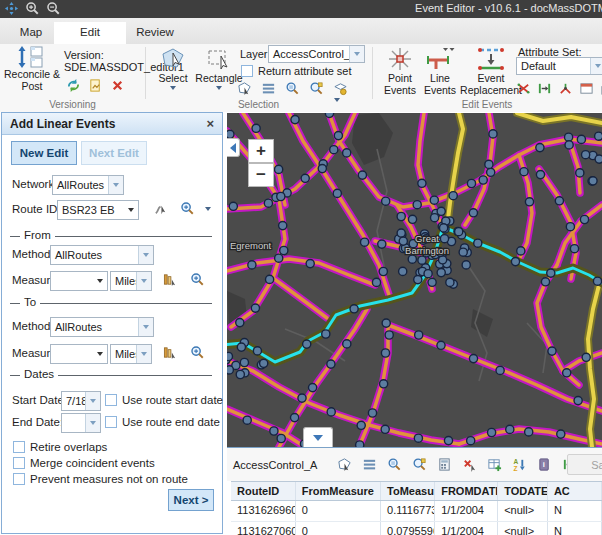 The image size is (602, 535). Describe the element at coordinates (554, 66) in the screenshot. I see `attribute-set-value: Default` at that location.